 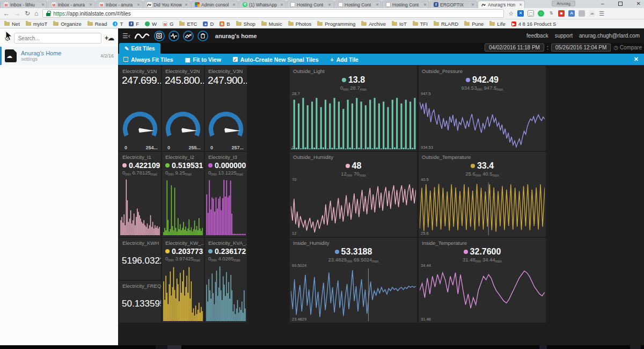 What do you see at coordinates (345, 60) in the screenshot?
I see `add-tile-button: + Add Tile` at bounding box center [345, 60].